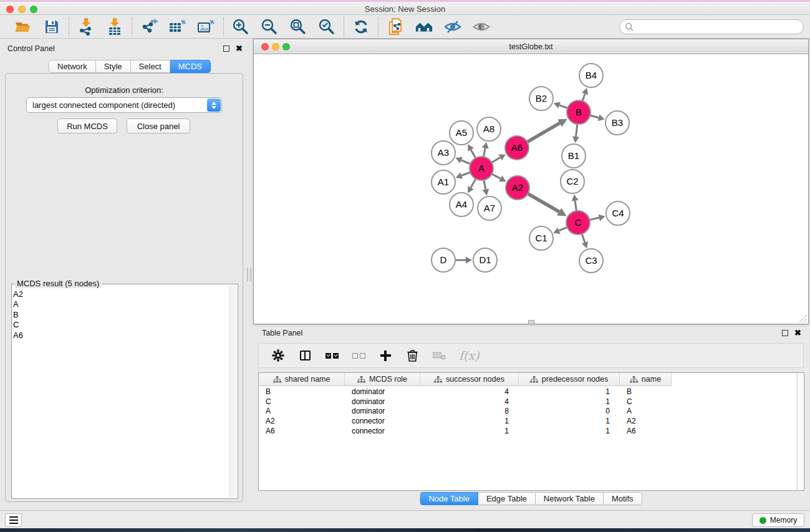  What do you see at coordinates (541, 99) in the screenshot?
I see `graph-node-B2: B2` at bounding box center [541, 99].